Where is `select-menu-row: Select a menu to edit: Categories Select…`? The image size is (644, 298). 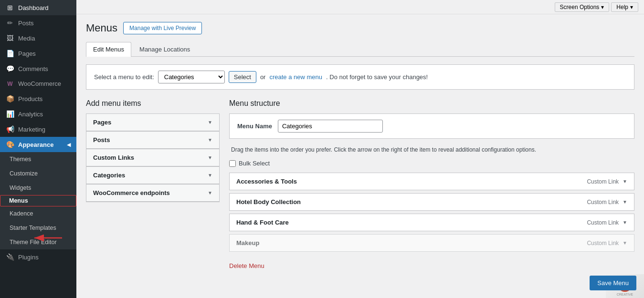 select-menu-row: Select a menu to edit: Categories Select… is located at coordinates (360, 77).